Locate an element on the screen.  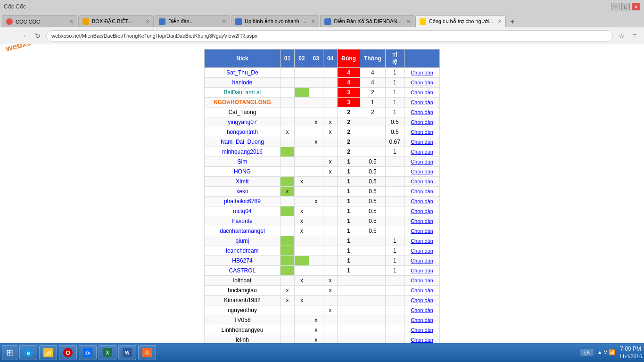
table-row: hoclamgiauxxChon dàn is located at coordinates (322, 290).